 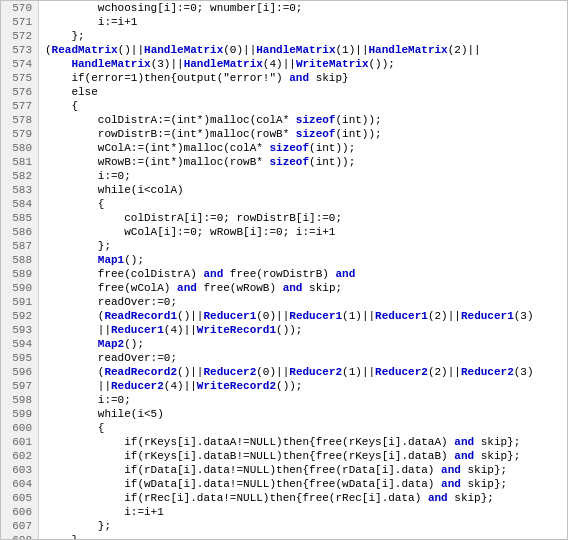 What do you see at coordinates (187, 232) in the screenshot?
I see `line-code: wColA[i]:=0; wRowB[i]:=0; i:=i+1` at bounding box center [187, 232].